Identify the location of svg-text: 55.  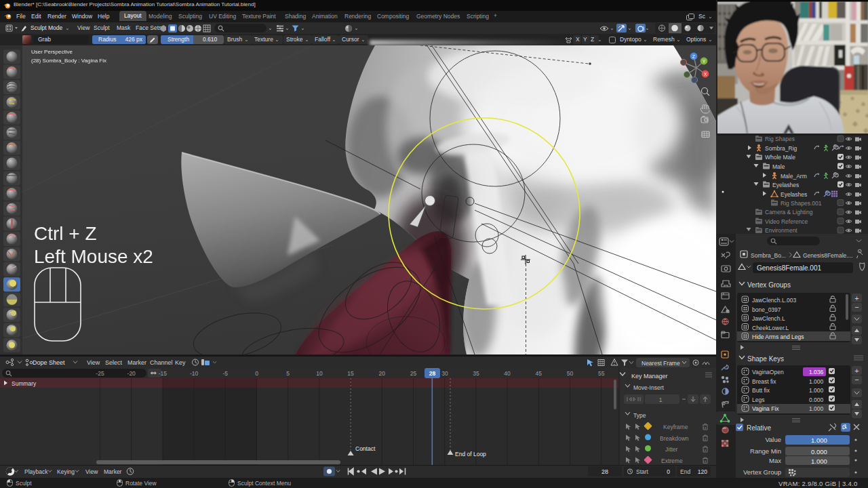
(601, 373).